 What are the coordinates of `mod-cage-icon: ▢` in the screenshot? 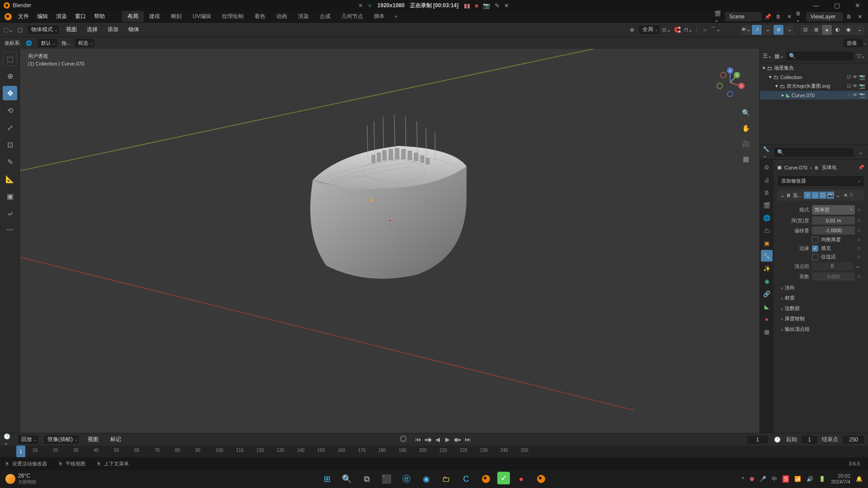 It's located at (815, 195).